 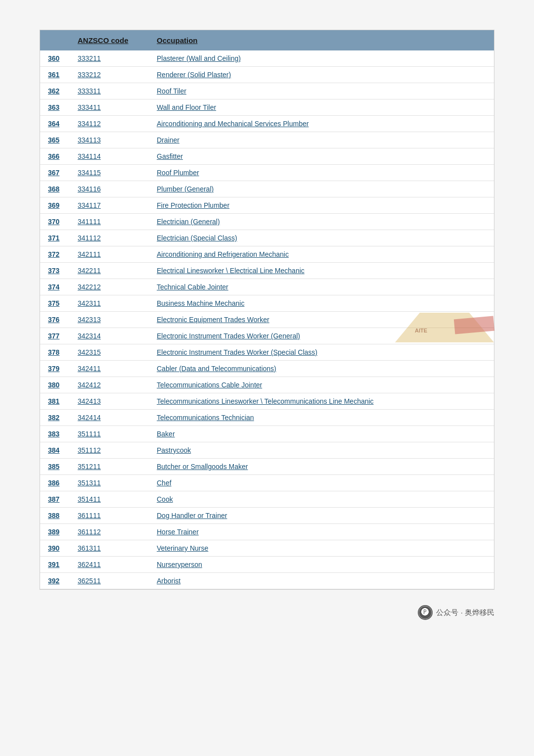 I want to click on occupation-link: Nurseryperson, so click(x=179, y=565).